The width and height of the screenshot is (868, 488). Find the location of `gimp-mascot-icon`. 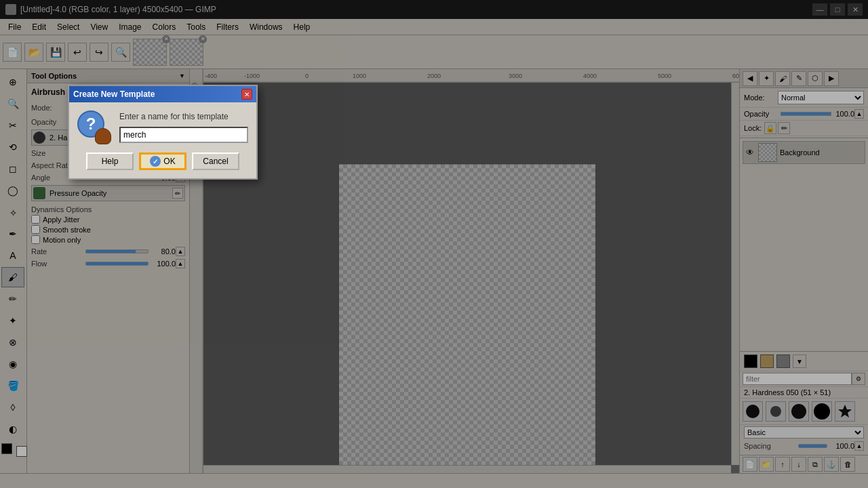

gimp-mascot-icon is located at coordinates (103, 136).